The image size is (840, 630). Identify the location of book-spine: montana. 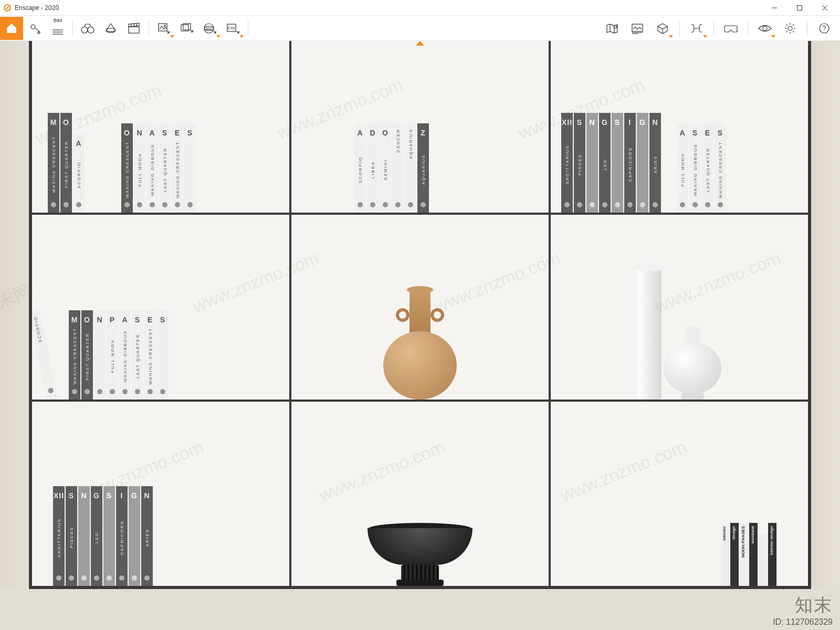
(753, 534).